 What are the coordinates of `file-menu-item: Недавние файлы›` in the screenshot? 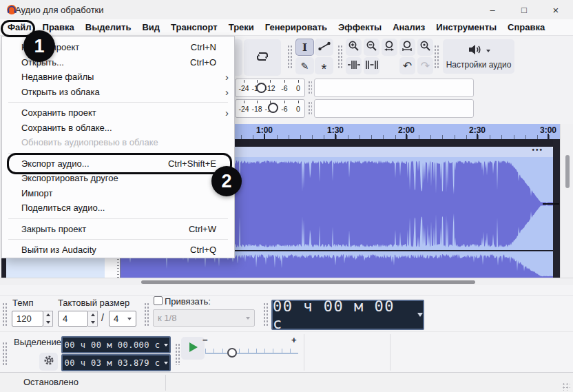 It's located at (118, 77).